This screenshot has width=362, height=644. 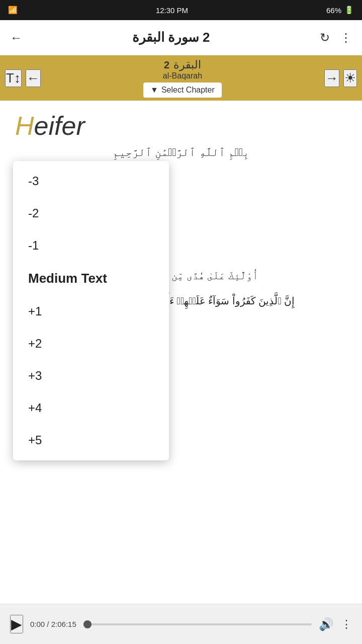 I want to click on status-battery-area: 66% 🔋, so click(x=340, y=10).